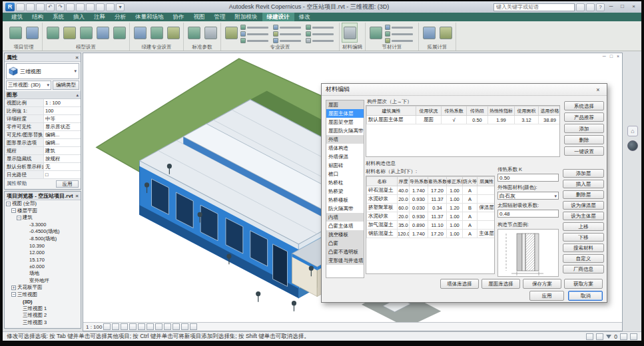 This screenshot has width=644, height=346. What do you see at coordinates (633, 146) in the screenshot?
I see `steering-wheel-icon` at bounding box center [633, 146].